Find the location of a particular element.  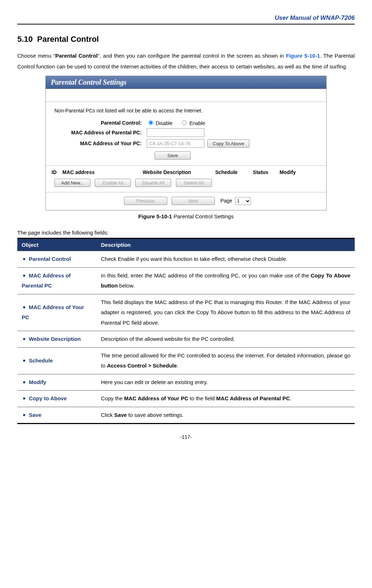

description-cell: In this field, enter the MAC address of … is located at coordinates (226, 281).